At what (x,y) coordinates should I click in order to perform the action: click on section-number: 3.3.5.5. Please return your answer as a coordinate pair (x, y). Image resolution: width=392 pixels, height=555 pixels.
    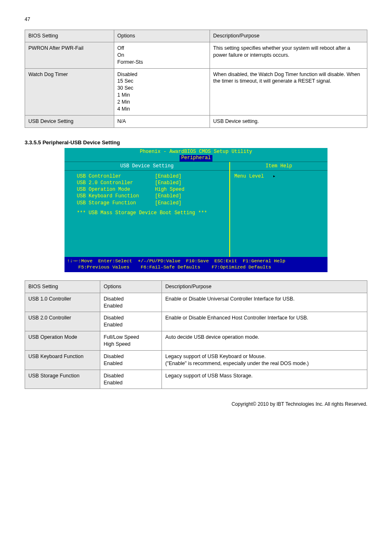
    Looking at the image, I should click on (33, 142).